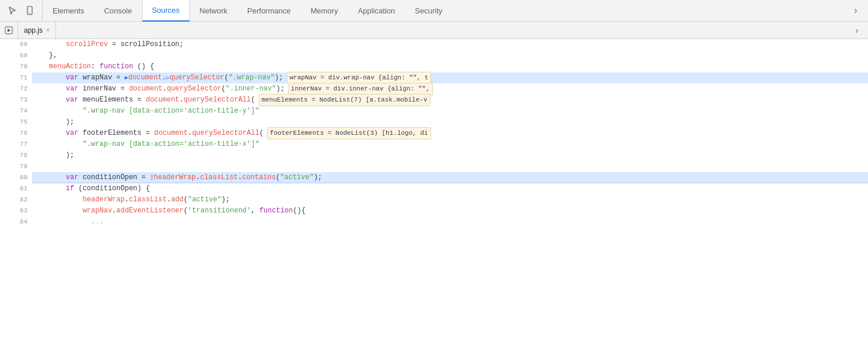 The height and width of the screenshot is (342, 868). Describe the element at coordinates (450, 56) in the screenshot. I see `code-line-69: },` at that location.